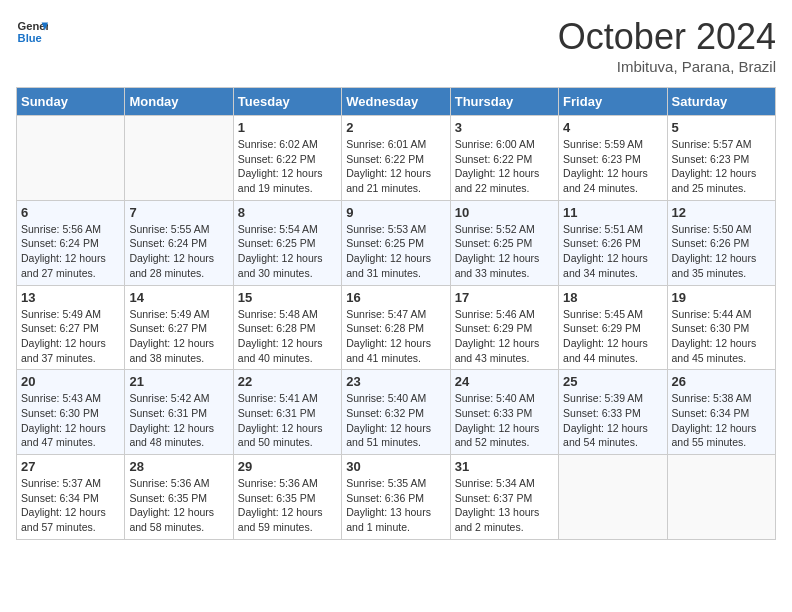  Describe the element at coordinates (722, 128) in the screenshot. I see `day-number: 5` at that location.